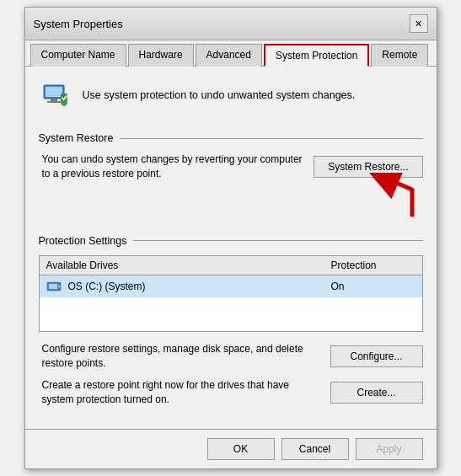 The height and width of the screenshot is (476, 461). Describe the element at coordinates (231, 356) in the screenshot. I see `configure-row: Configure restore settings, manage disk …` at that location.